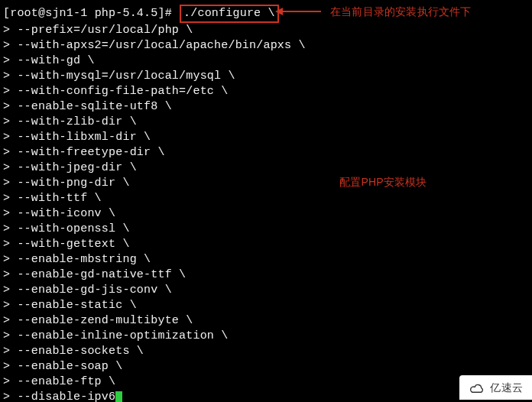 This screenshot has width=532, height=402. I want to click on configure-option: --with-ttf \, so click(59, 199).